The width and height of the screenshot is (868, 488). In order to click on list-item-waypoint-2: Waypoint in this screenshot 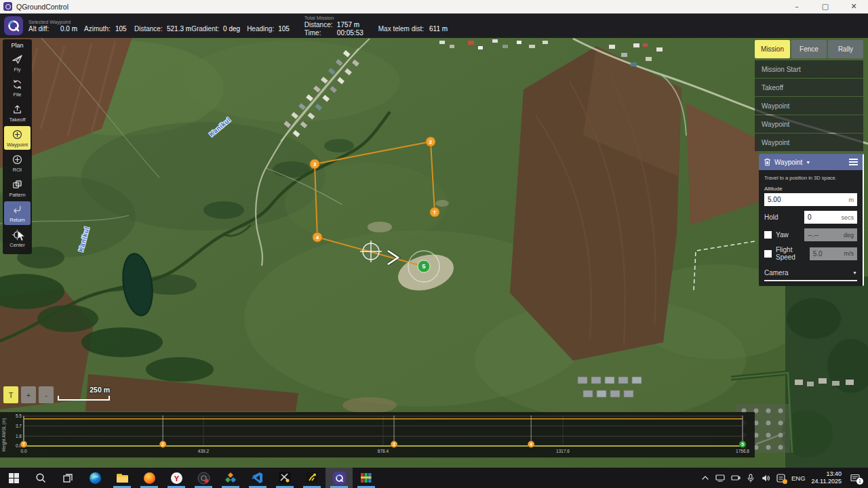, I will do `click(809, 124)`.